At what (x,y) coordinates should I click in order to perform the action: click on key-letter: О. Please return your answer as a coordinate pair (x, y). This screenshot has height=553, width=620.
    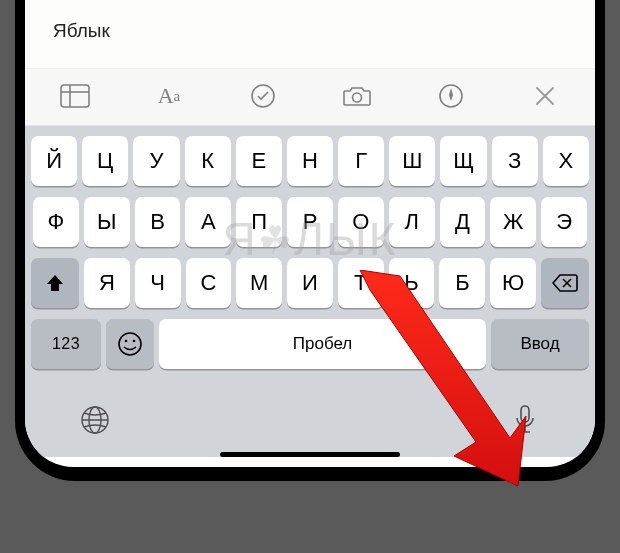
    Looking at the image, I should click on (361, 222).